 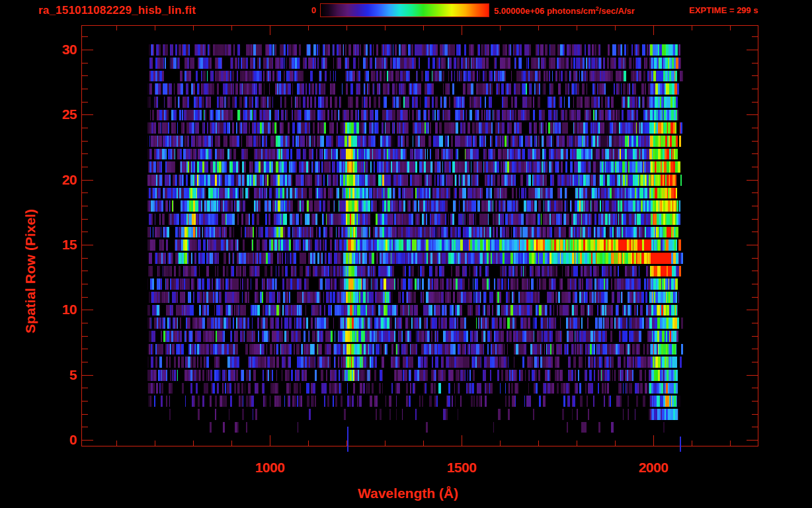 What do you see at coordinates (462, 468) in the screenshot?
I see `x-tick-label: 1500` at bounding box center [462, 468].